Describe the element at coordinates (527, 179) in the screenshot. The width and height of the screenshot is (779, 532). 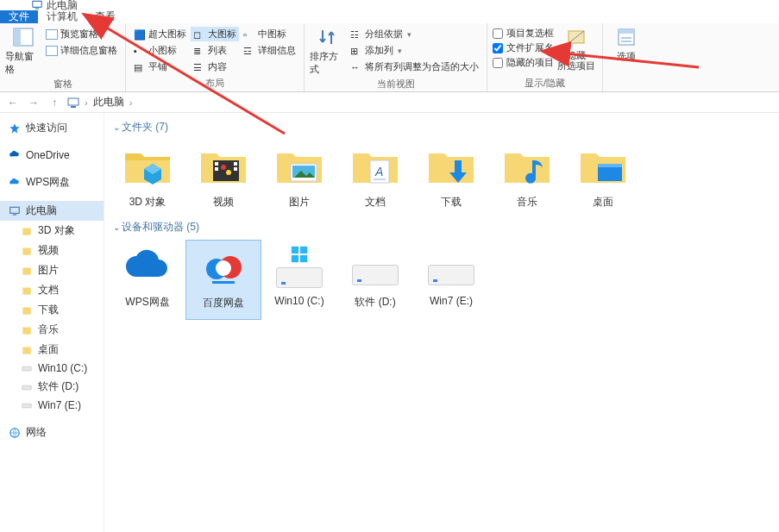
I see `folder-music: 音乐` at that location.